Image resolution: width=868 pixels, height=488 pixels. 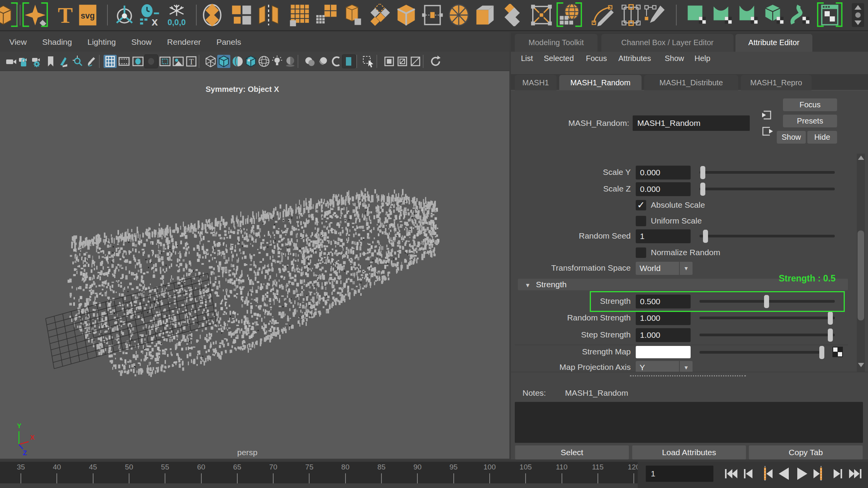 What do you see at coordinates (264, 61) in the screenshot?
I see `wire-sphere-icon` at bounding box center [264, 61].